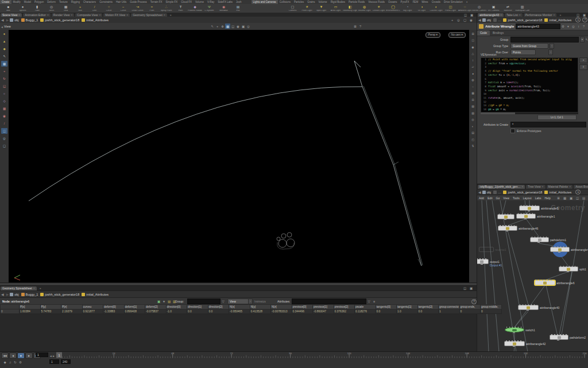 Image resolution: width=588 pixels, height=368 pixels. Describe the element at coordinates (473, 40) in the screenshot. I see `view-layout-icon: ◫` at that location.